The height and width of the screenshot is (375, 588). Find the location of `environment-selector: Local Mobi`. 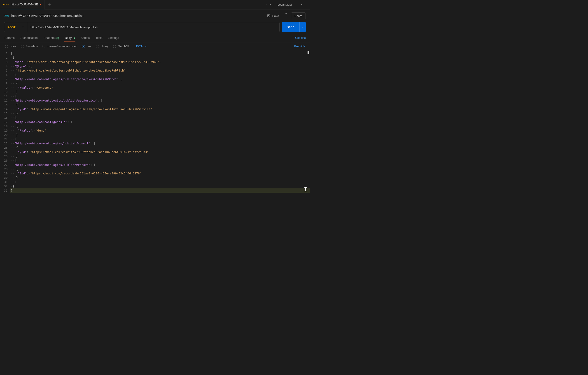

environment-selector: Local Mobi is located at coordinates (292, 5).